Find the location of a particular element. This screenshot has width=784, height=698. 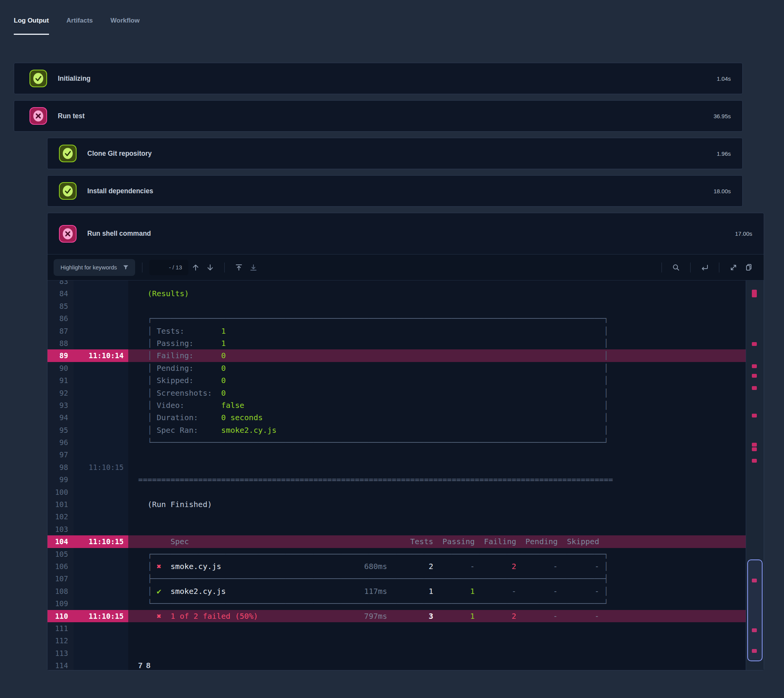

highlight-keywords-button: Highlight for keywords is located at coordinates (94, 268).